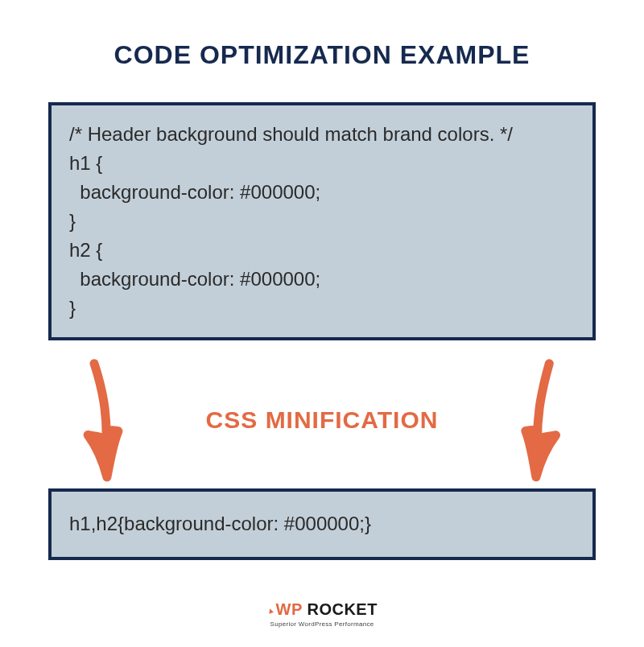 Image resolution: width=644 pixels, height=647 pixels. Describe the element at coordinates (322, 420) in the screenshot. I see `subtitle: CSS MINIFICATION` at that location.